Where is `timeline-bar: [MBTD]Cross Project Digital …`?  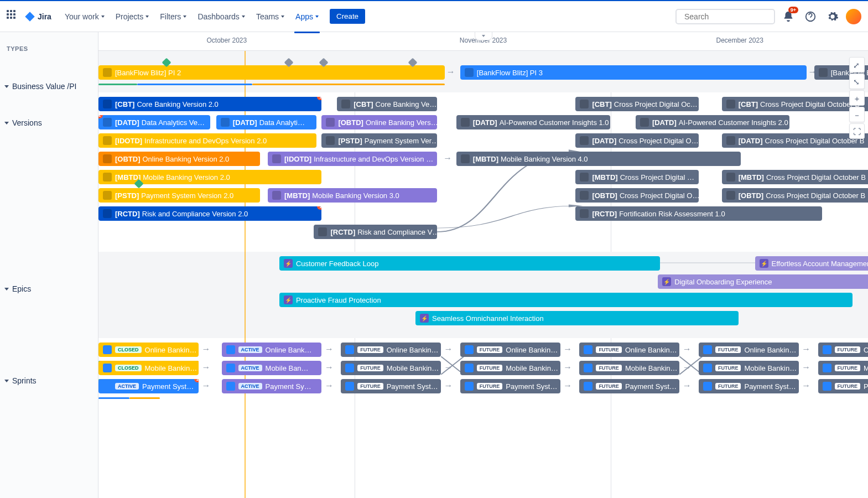
timeline-bar: [MBTD]Cross Project Digital … is located at coordinates (637, 177).